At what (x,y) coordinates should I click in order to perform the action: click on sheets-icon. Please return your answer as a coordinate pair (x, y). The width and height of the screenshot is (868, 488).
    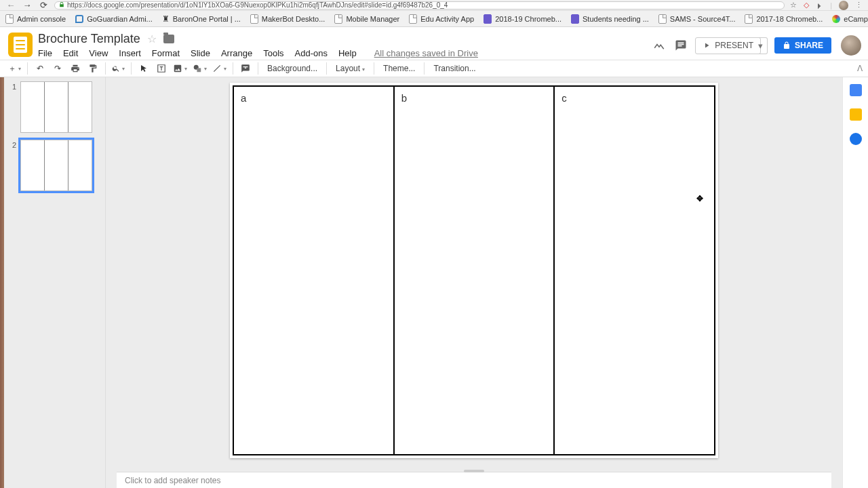
    Looking at the image, I should click on (488, 19).